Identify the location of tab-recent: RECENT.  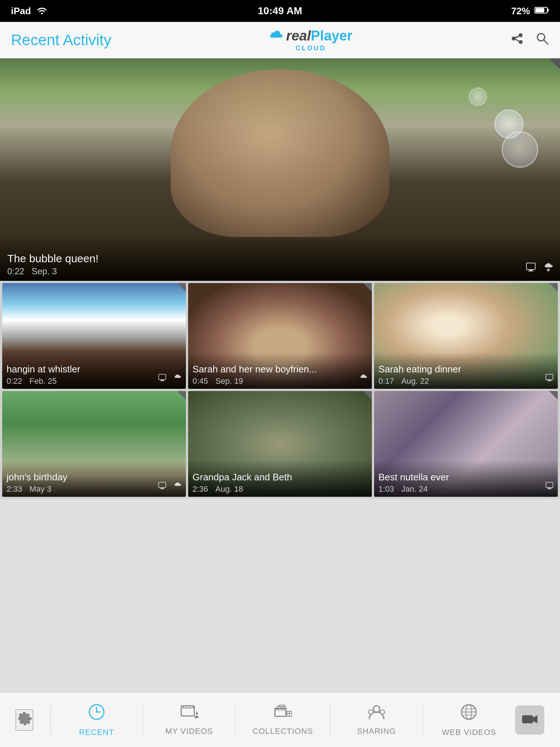
(97, 720).